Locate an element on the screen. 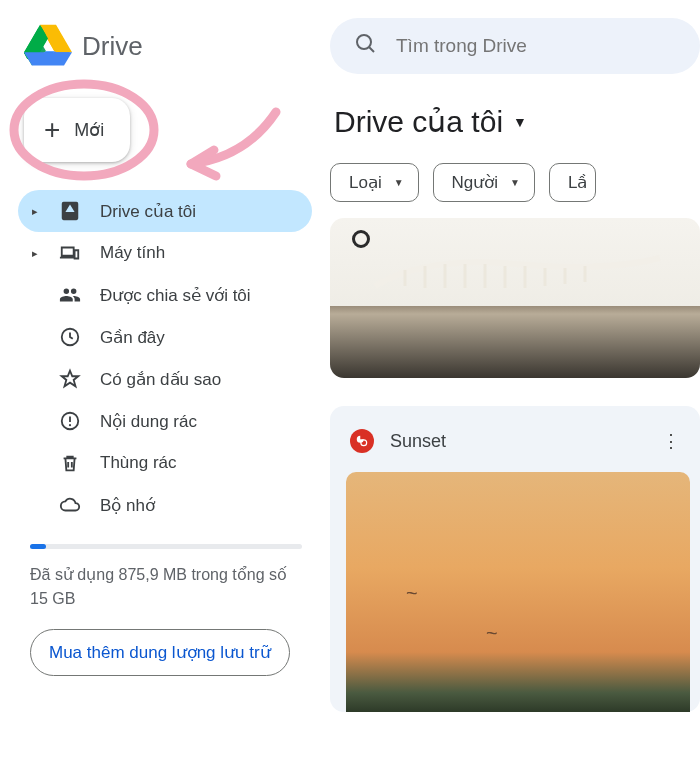 This screenshot has width=700, height=764. filter-chips: Loại▼ Người▼ Lầ is located at coordinates (515, 190).